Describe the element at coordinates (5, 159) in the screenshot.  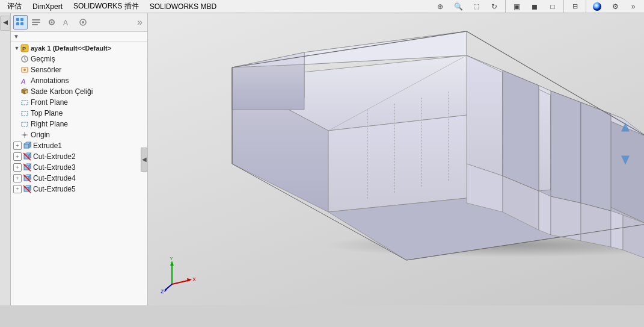
I see `left-tab-bar: ▶` at that location.